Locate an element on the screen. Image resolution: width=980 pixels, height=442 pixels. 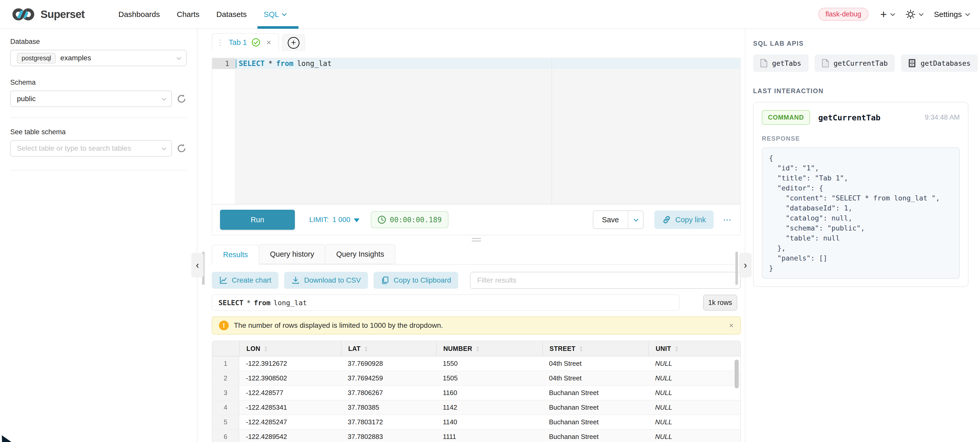
nav-sql: SQL is located at coordinates (275, 14).